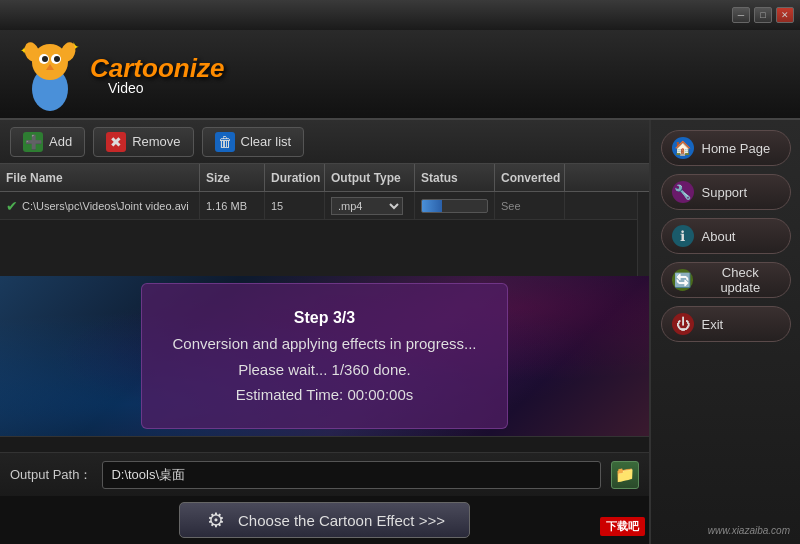 The image size is (800, 544). Describe the element at coordinates (625, 474) in the screenshot. I see `folder-icon: 📁` at that location.